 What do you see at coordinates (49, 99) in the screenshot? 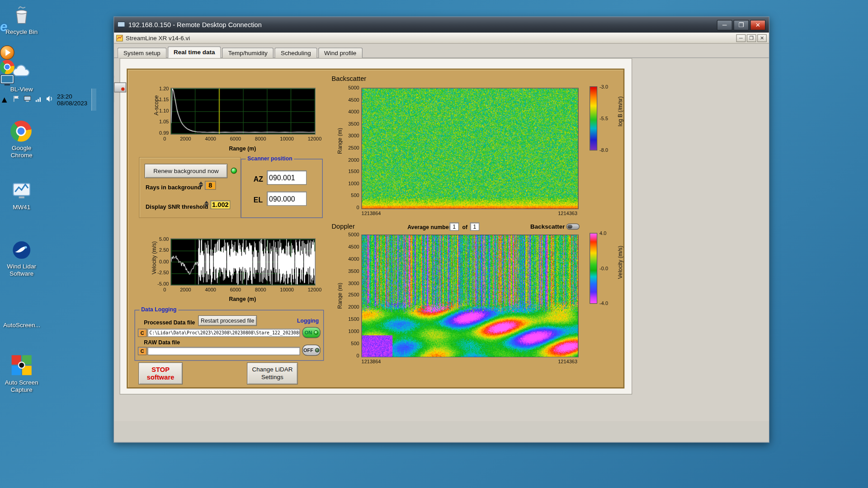
I see `tray-volume-icon` at bounding box center [49, 99].